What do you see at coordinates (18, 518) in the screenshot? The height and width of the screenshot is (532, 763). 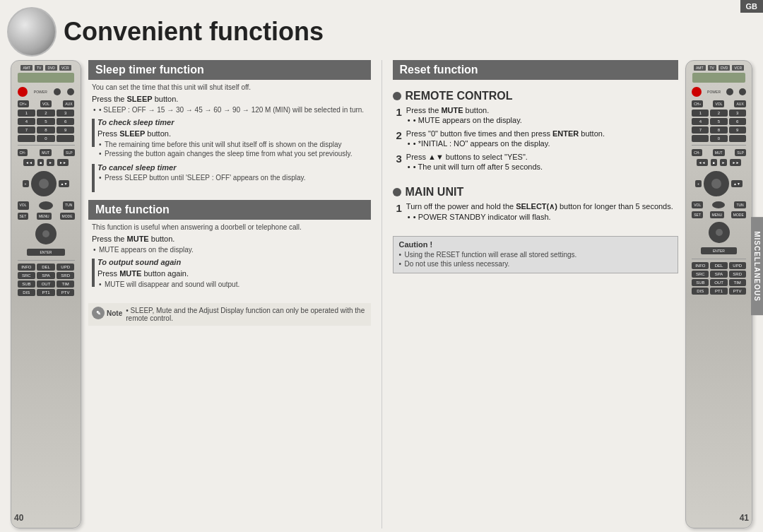 I see `page-number-left: 40` at bounding box center [18, 518].